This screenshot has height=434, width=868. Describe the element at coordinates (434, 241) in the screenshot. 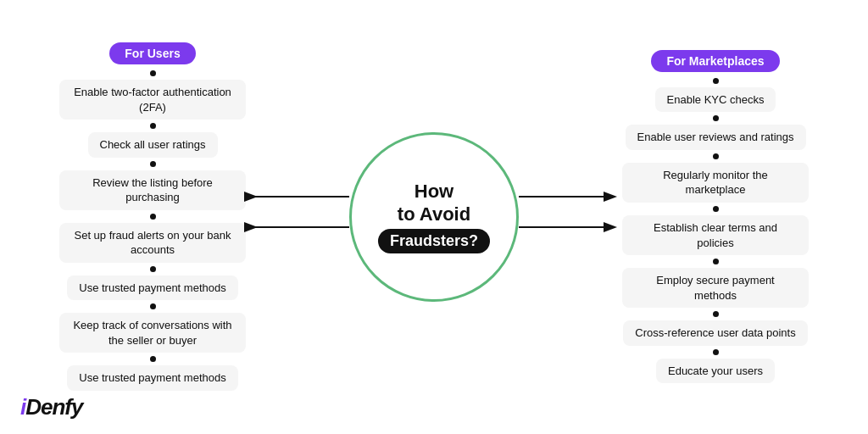

I see `center-fraudsters: Fraudsters?` at that location.